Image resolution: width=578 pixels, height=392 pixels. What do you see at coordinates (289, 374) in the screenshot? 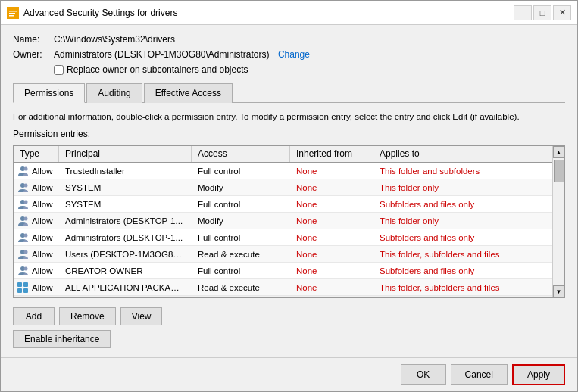
I see `footer: OK Cancel Apply` at bounding box center [289, 374].